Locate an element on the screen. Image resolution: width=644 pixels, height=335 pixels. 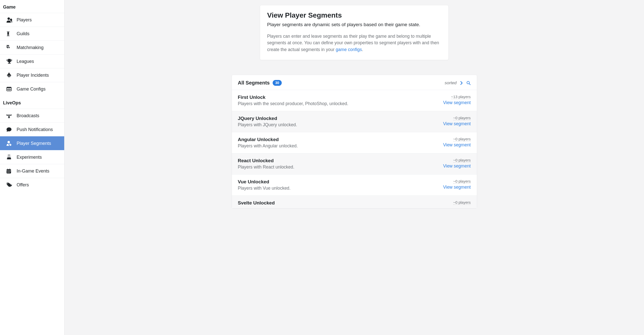
sidebar-item-player-incidents: Player Incidents is located at coordinates (32, 75).